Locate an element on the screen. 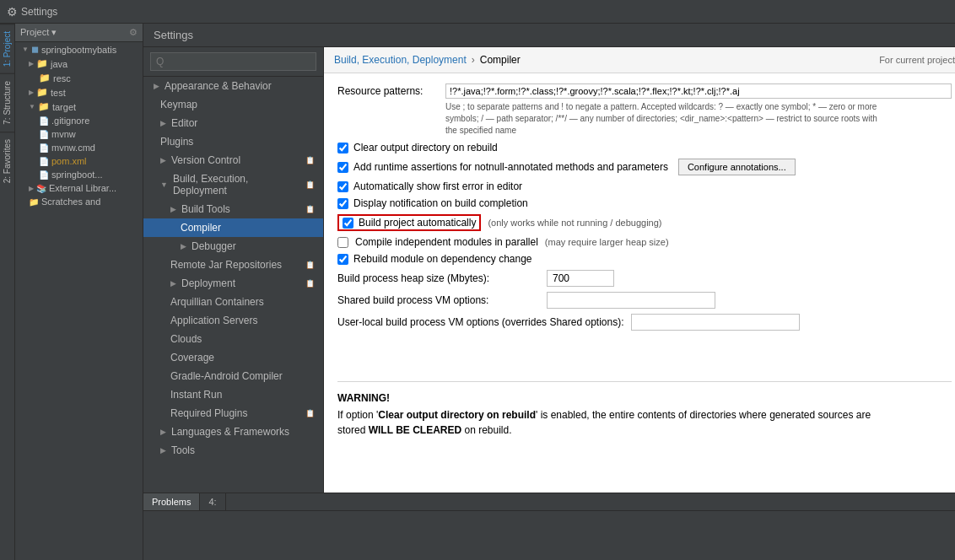 This screenshot has height=560, width=955. build-notification-checkbox is located at coordinates (343, 204).